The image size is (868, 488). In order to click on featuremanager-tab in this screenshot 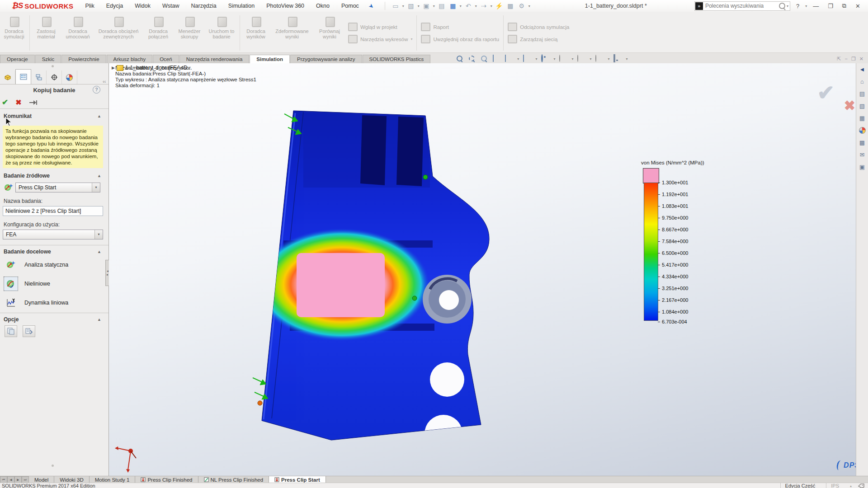, I will do `click(8, 77)`.